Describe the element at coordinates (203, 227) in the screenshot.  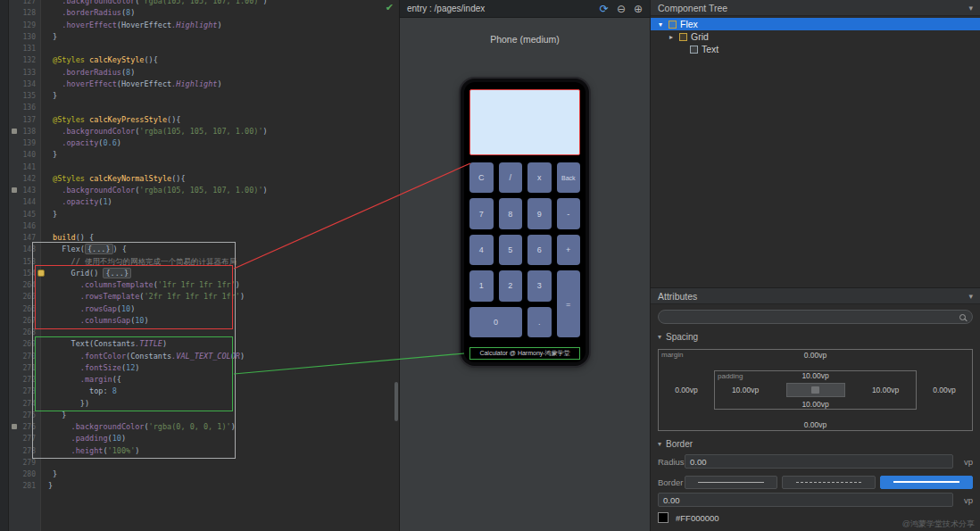
I see `code-line: 146` at that location.